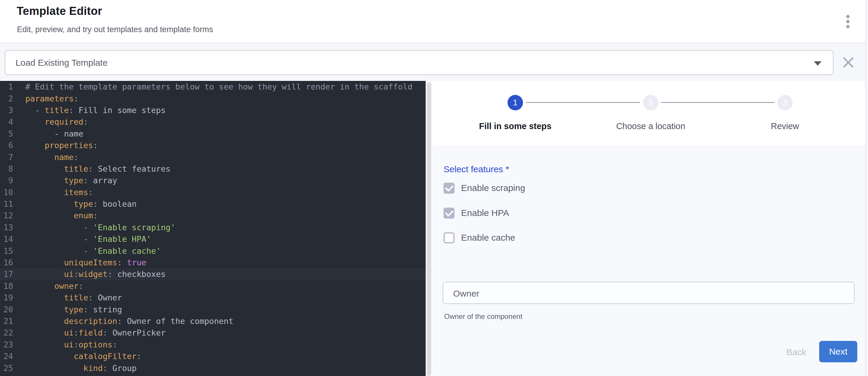 The height and width of the screenshot is (376, 868). What do you see at coordinates (7, 193) in the screenshot?
I see `line-number: 10` at bounding box center [7, 193].